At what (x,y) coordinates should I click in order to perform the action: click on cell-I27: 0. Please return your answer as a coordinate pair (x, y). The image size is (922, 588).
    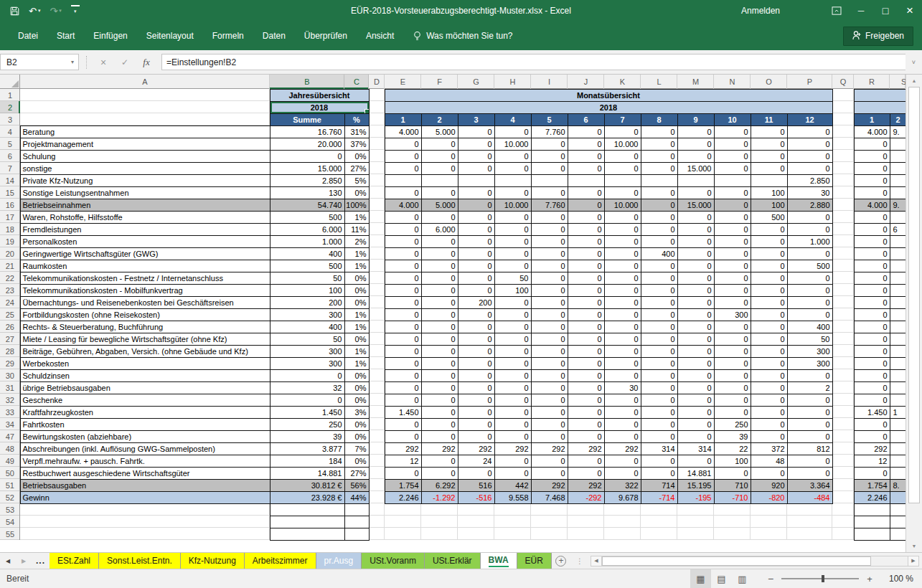
    Looking at the image, I should click on (550, 338).